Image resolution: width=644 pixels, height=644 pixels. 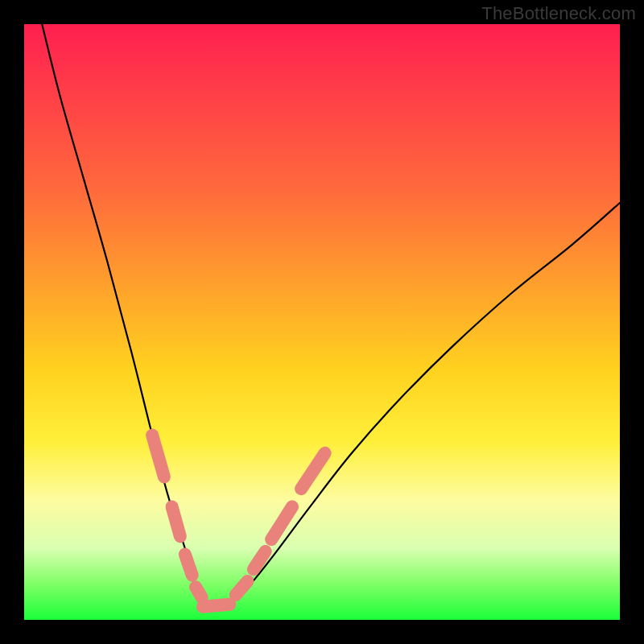 I want to click on overlay-left-low1, so click(x=188, y=565).